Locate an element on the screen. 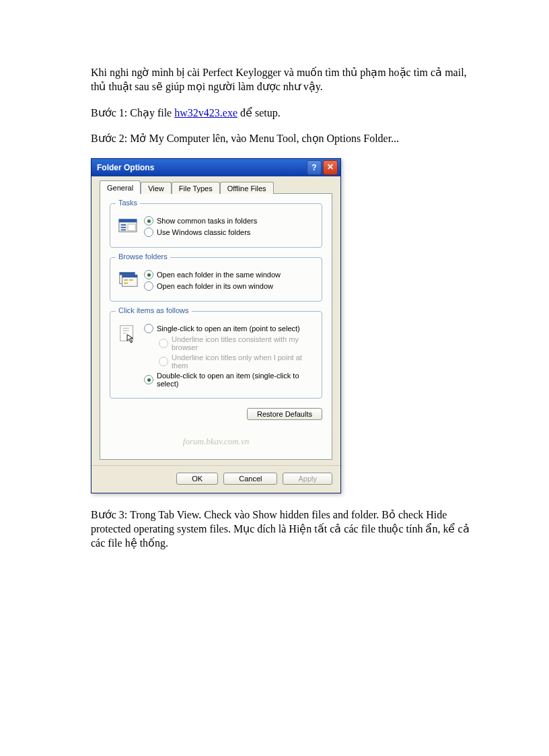 This screenshot has height=756, width=549. cancel-button: Cancel is located at coordinates (250, 479).